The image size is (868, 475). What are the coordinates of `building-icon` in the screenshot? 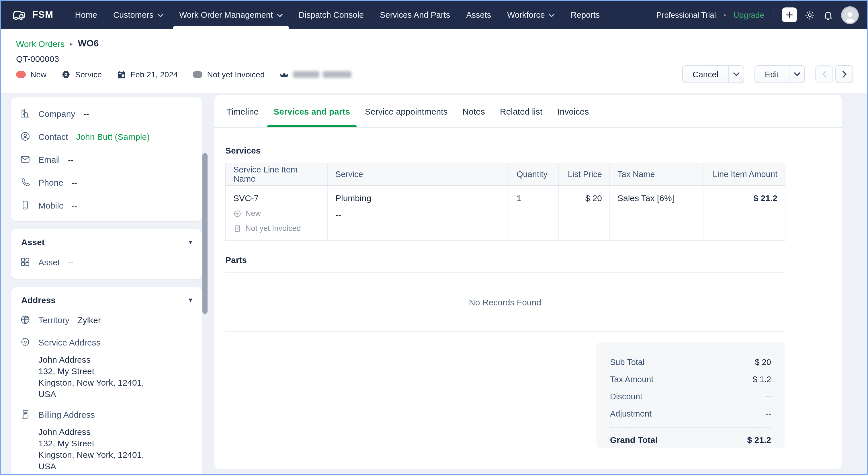 It's located at (25, 113).